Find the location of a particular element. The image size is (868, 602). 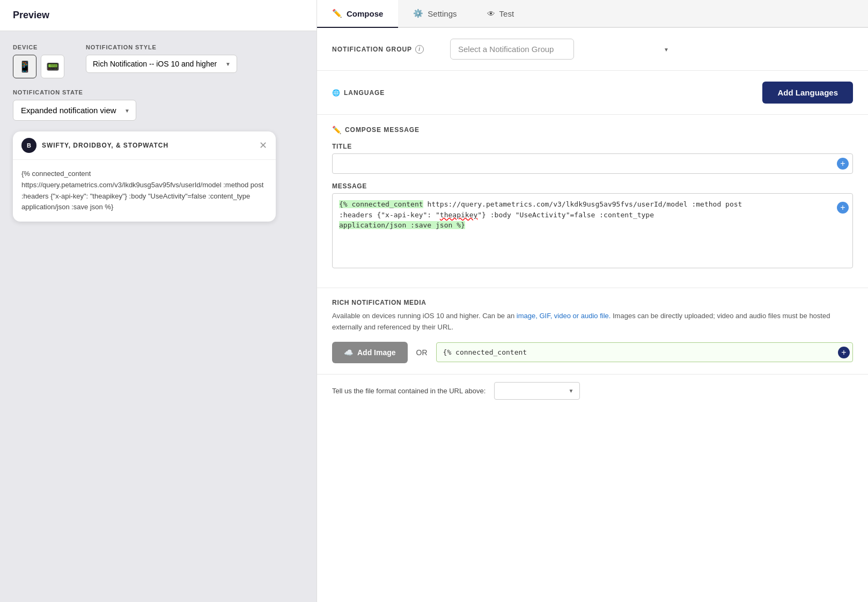

close-icon: ✕ is located at coordinates (263, 145).